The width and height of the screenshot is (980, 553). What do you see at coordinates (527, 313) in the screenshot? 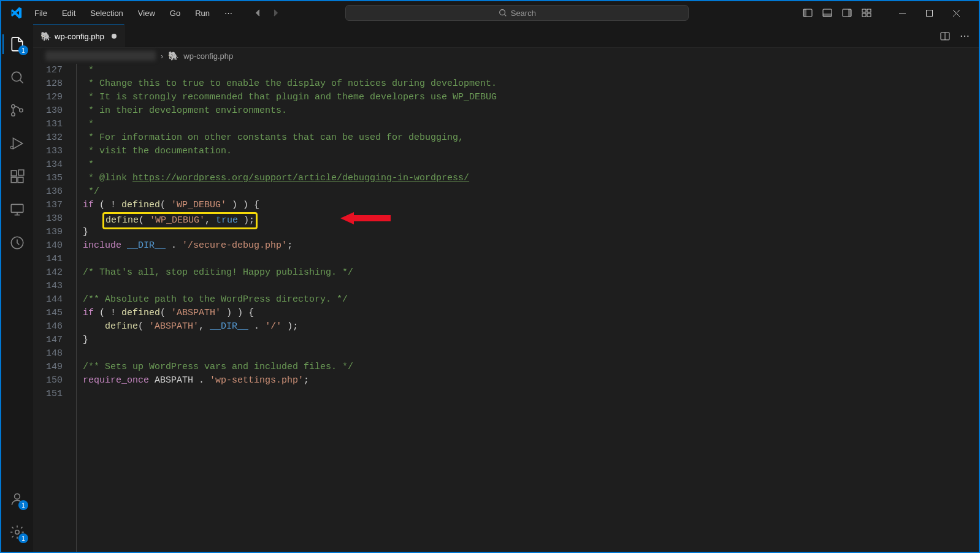
I see `code-line: if ( ! defined( 'ABSPATH' ) ) {` at bounding box center [527, 313].